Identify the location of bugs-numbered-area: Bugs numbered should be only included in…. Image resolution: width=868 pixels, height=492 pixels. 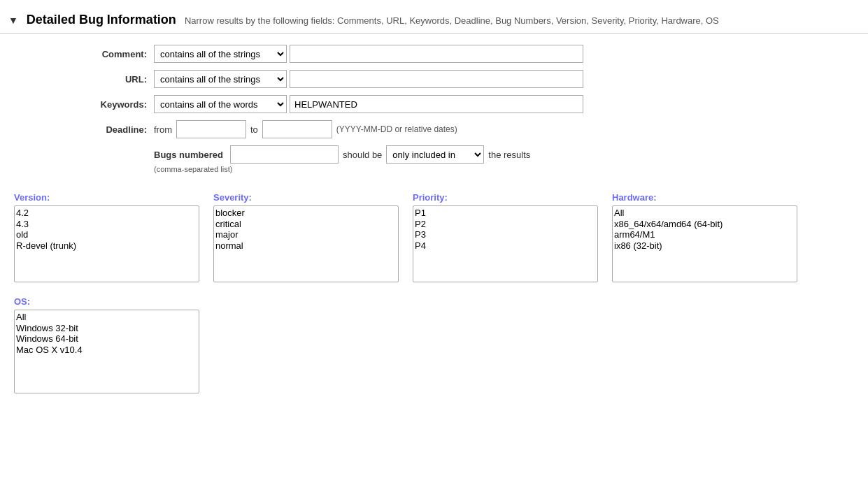
(504, 159).